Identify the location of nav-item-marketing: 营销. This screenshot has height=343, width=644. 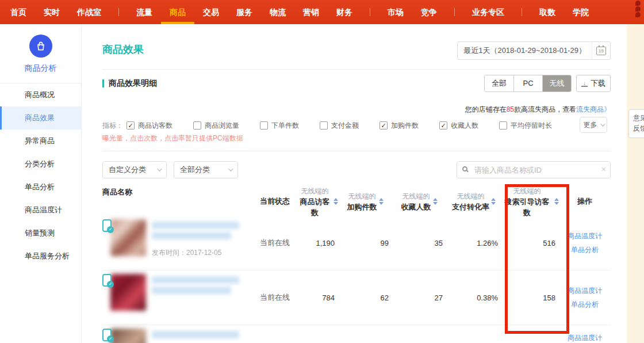
(311, 12).